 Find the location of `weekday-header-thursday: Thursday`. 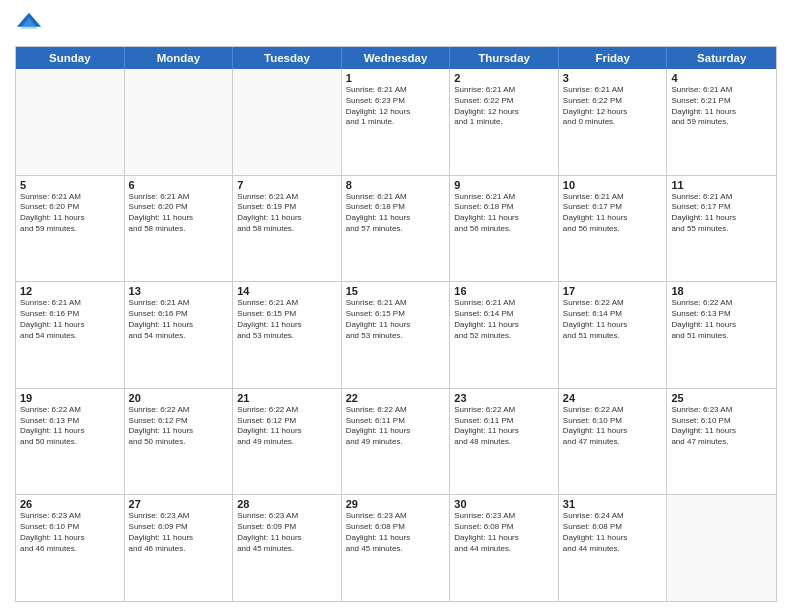

weekday-header-thursday: Thursday is located at coordinates (504, 58).